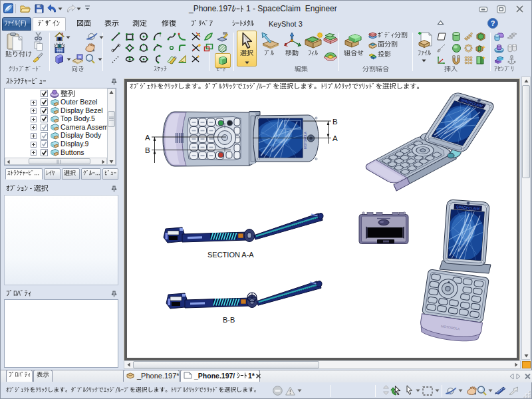  What do you see at coordinates (306, 140) in the screenshot?
I see `svg-text: MOTOROLA` at bounding box center [306, 140].